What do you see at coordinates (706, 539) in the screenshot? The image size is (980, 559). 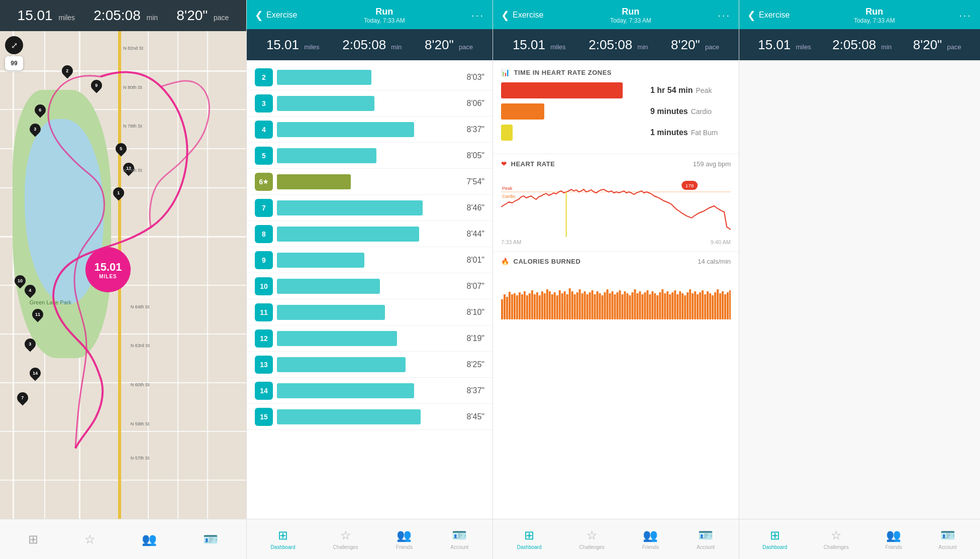 I see `nav-account-hr: 🪪 Account` at bounding box center [706, 539].